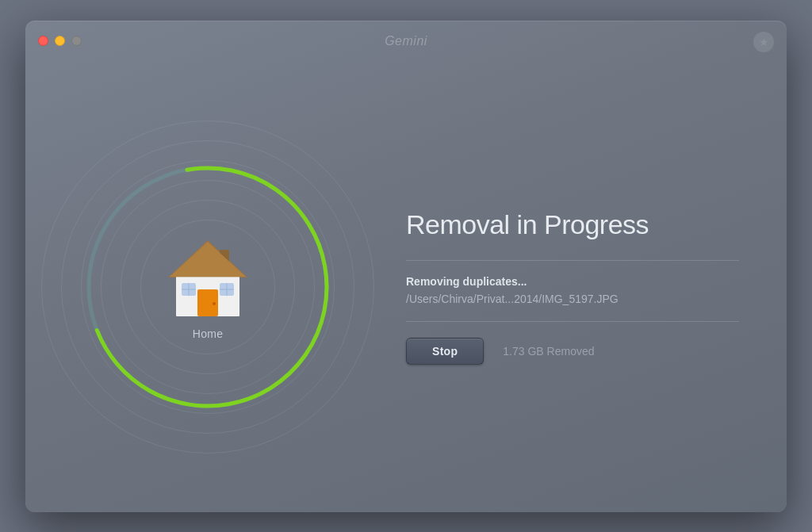  I want to click on actions-row: Stop 1.73 GB Removed, so click(573, 351).